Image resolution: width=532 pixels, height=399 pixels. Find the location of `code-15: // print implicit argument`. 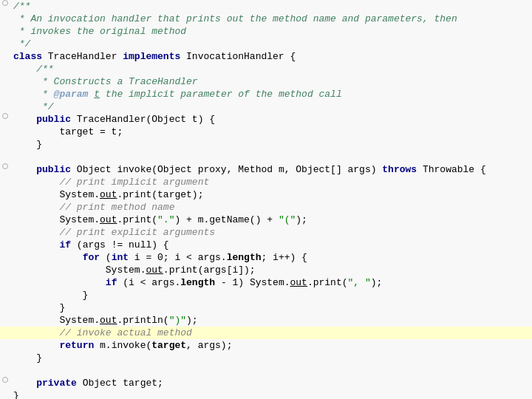

code-15: // print implicit argument is located at coordinates (271, 182).